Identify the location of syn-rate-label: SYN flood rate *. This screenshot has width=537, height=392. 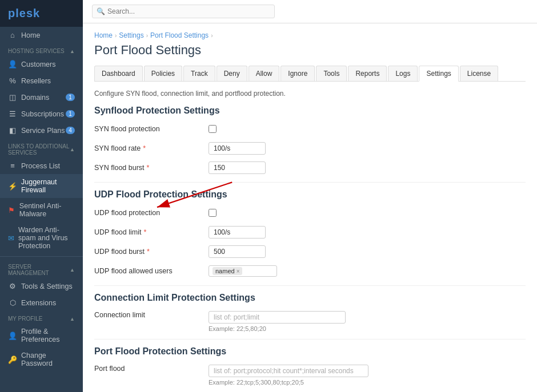
(151, 148).